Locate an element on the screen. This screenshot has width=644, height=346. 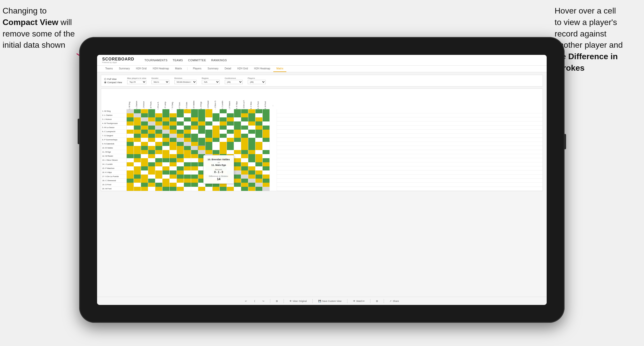
cell-9-more is located at coordinates (273, 144).